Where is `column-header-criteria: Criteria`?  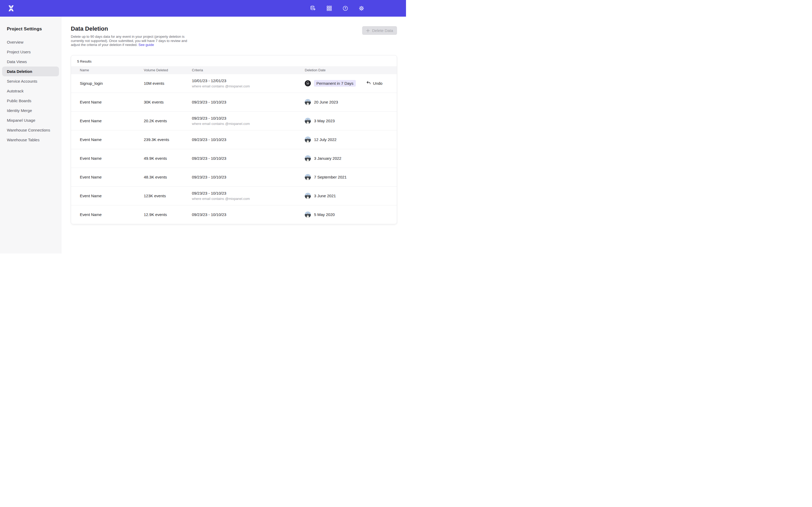 column-header-criteria: Criteria is located at coordinates (248, 70).